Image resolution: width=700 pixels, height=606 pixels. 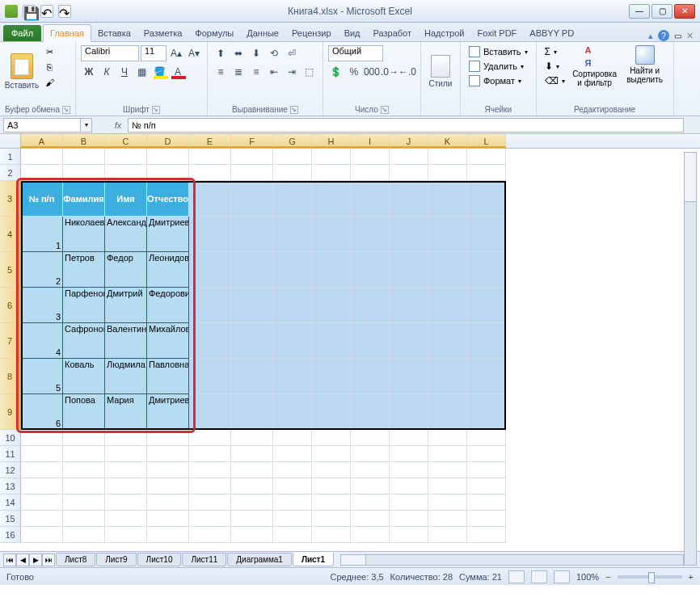 I want to click on col-header-B: B, so click(x=84, y=141).